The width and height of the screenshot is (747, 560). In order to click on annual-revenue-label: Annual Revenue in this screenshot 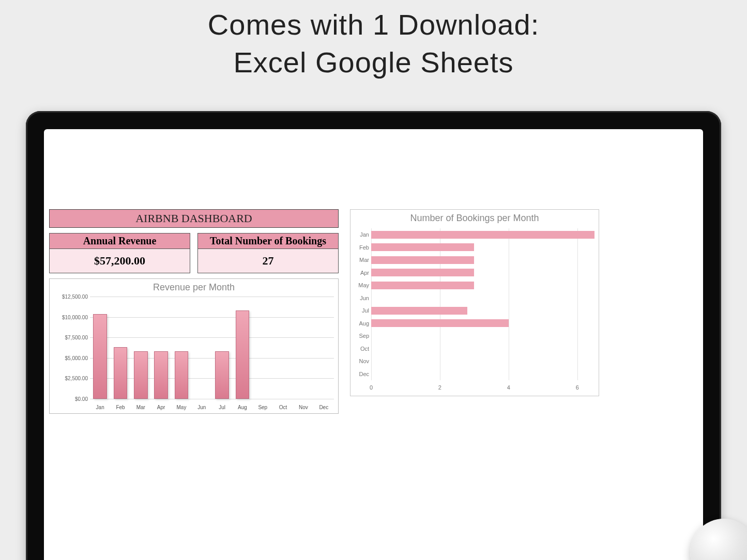, I will do `click(120, 241)`.